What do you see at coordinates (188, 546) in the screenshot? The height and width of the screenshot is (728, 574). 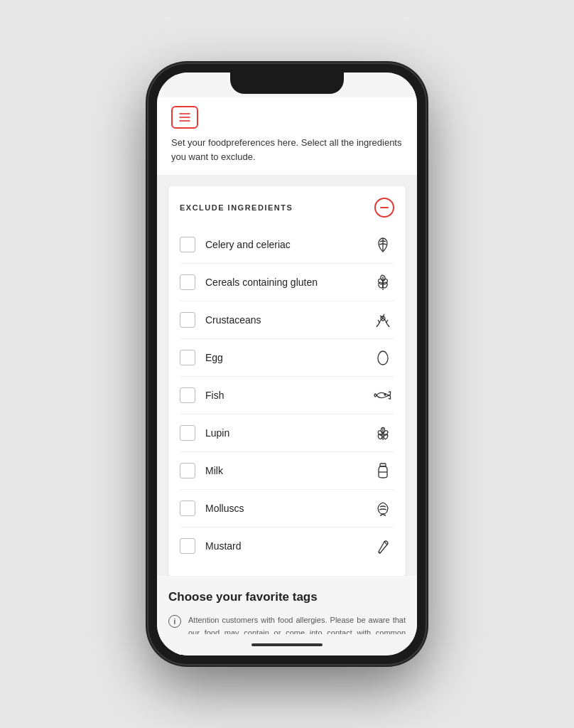 I see `checkbox-mustard` at bounding box center [188, 546].